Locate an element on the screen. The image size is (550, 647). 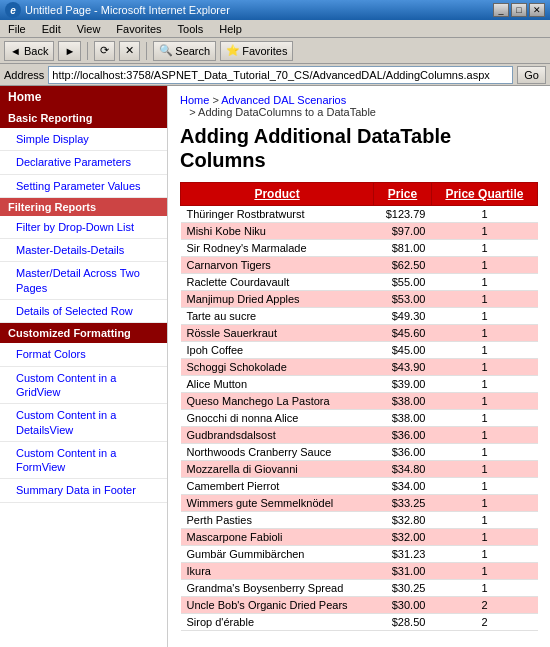
table-cell-4-0: Raclette Courdavault is located at coordinates (278, 282).